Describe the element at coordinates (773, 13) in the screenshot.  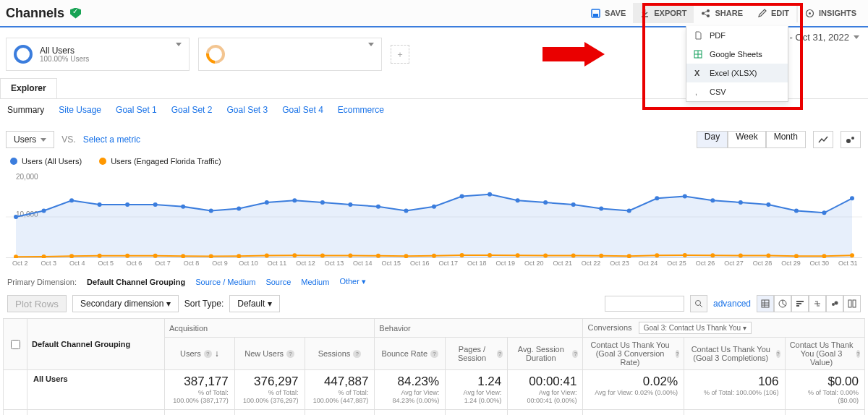
I see `edit-button: EDIT` at that location.